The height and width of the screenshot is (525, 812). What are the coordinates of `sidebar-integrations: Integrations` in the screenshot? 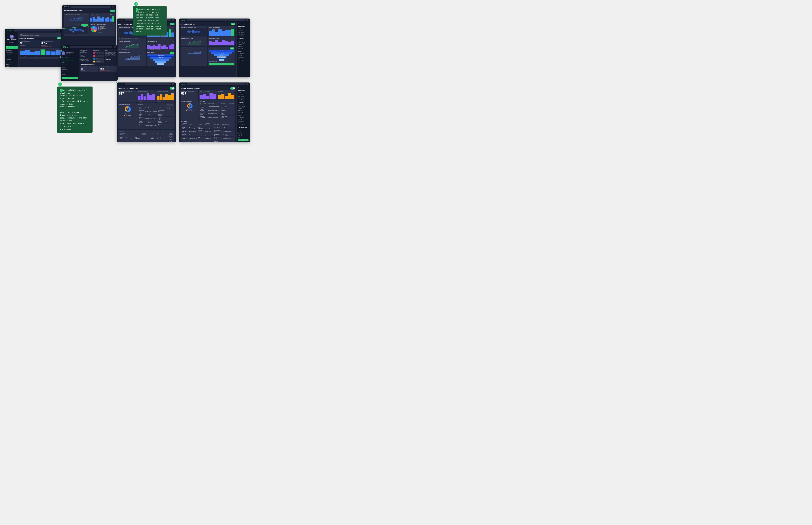 It's located at (70, 65).